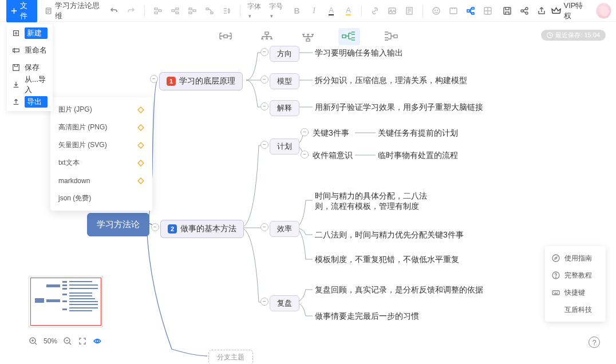  What do you see at coordinates (331, 133) in the screenshot?
I see `leaf-node: 关键3件事` at bounding box center [331, 133].